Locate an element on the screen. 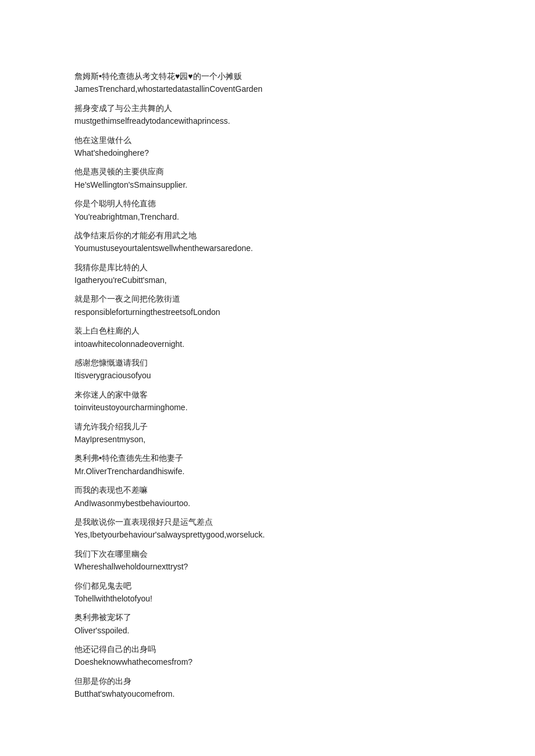  line-english: Tohellwiththelotofyou! is located at coordinates (268, 599).